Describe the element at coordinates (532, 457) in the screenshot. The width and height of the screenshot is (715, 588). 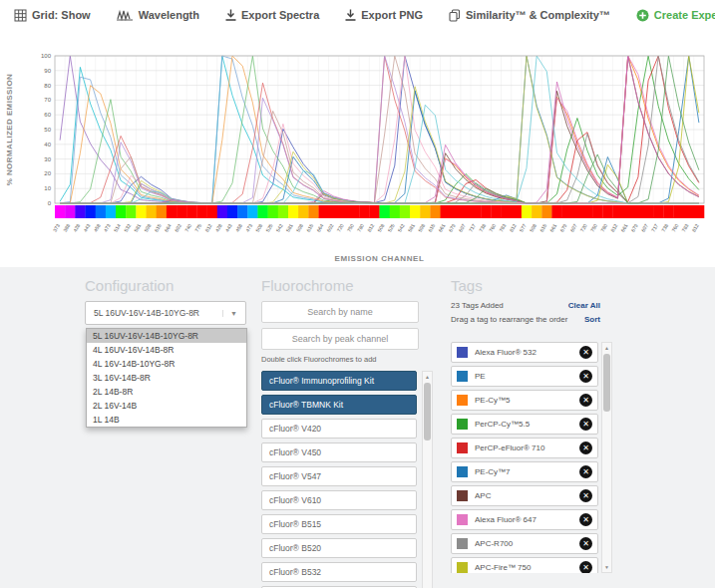
I see `tag-list: Alexa Fluor® 532✕PE✕PE-Cy™5✕PerCP-Cy™5.5…` at that location.